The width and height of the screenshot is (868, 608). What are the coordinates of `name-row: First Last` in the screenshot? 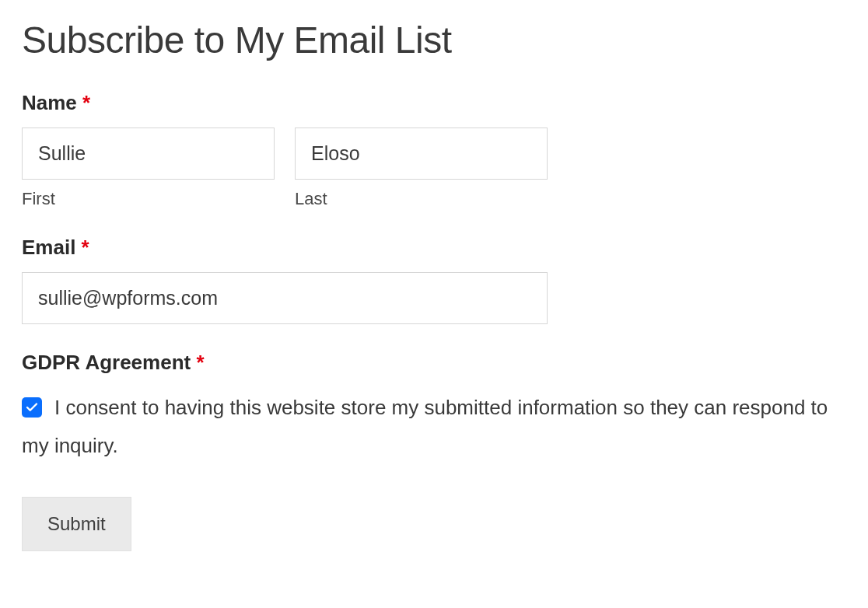 It's located at (285, 168).